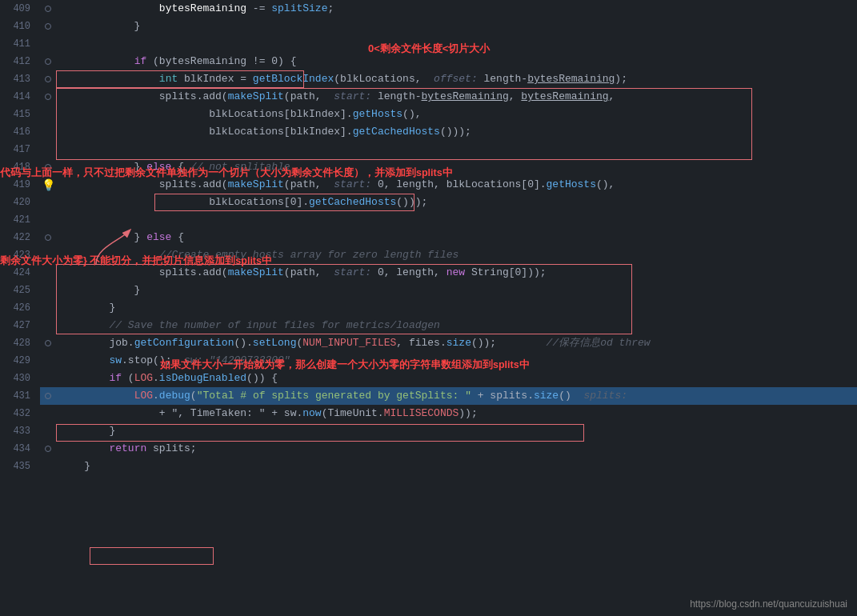  What do you see at coordinates (20, 396) in the screenshot?
I see `line-number-431: 431` at bounding box center [20, 396].